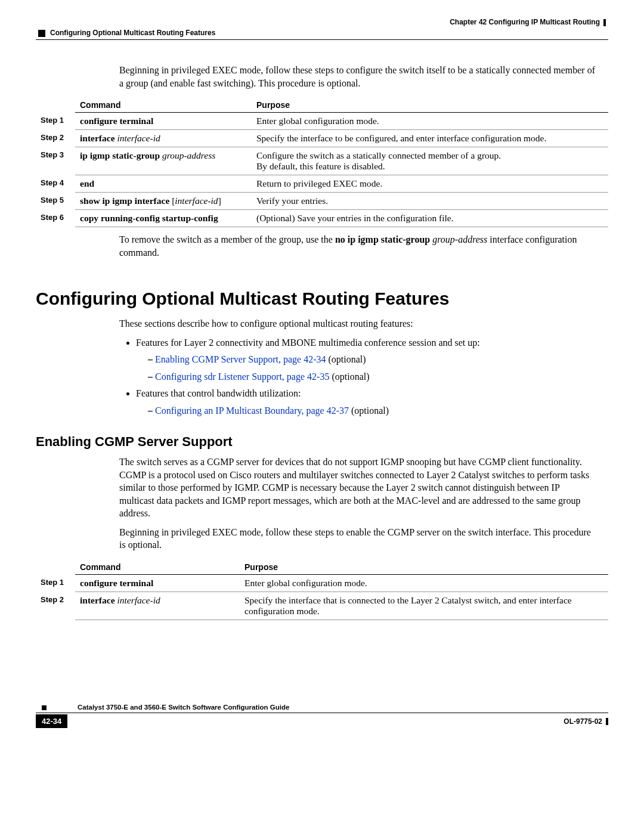 This screenshot has width=644, height=833. Describe the element at coordinates (184, 707) in the screenshot. I see `guide-title: Catalyst 3750-E and 3560-E Switch Softwa…` at that location.